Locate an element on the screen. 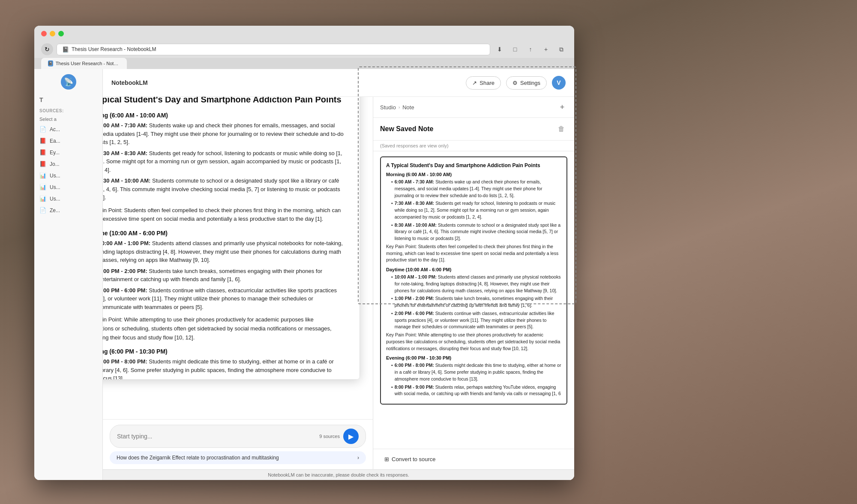  suggested-query: How does the Zeigarnik Effect relate to … is located at coordinates (238, 458).